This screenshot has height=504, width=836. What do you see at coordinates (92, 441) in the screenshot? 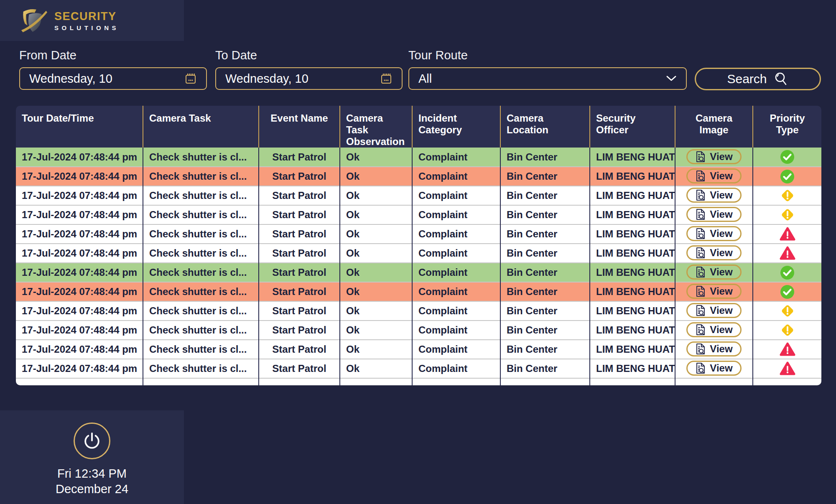
I see `power-icon` at bounding box center [92, 441].